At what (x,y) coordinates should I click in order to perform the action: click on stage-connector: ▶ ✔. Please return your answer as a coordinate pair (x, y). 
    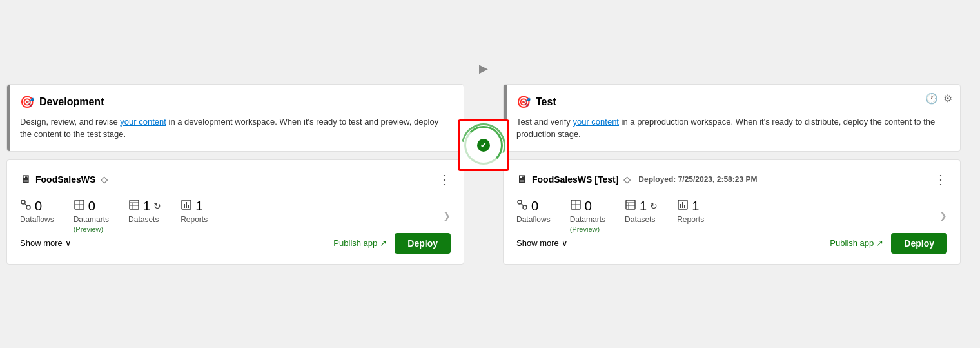
    Looking at the image, I should click on (484, 132).